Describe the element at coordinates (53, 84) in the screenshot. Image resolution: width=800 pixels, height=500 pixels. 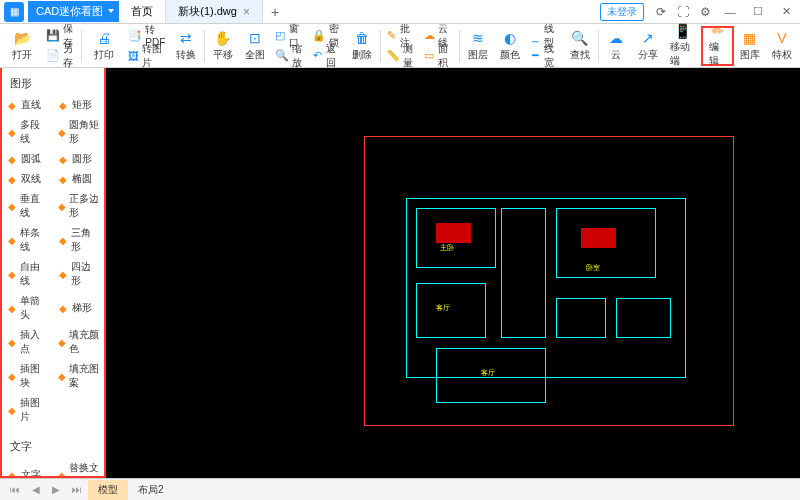
I see `section-title: 图形` at that location.